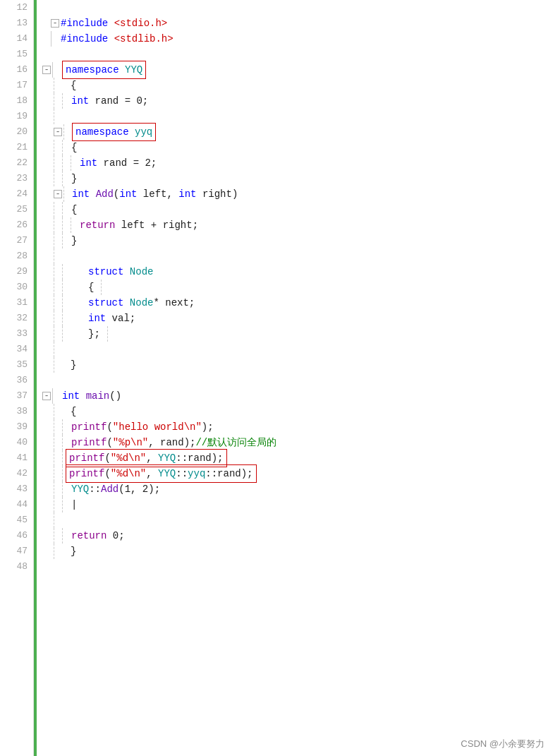 The width and height of the screenshot is (553, 756). I want to click on line-num-46: 46, so click(14, 536).